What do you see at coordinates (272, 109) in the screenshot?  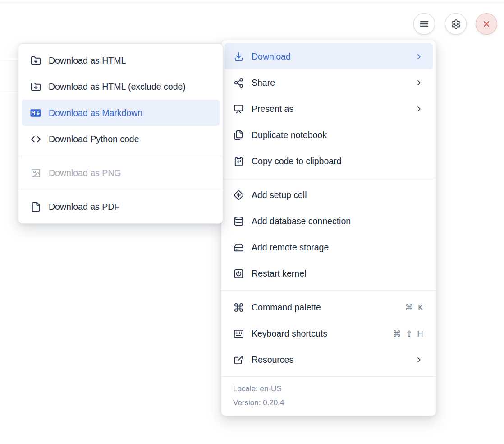 I see `menu-item-label: Present as` at bounding box center [272, 109].